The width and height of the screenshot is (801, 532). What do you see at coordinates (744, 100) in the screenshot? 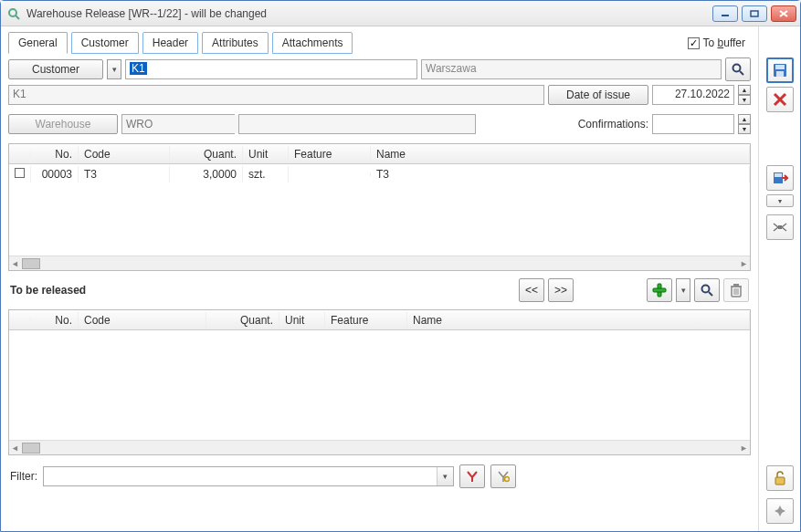
I see `date-spin-down: ▼` at bounding box center [744, 100].